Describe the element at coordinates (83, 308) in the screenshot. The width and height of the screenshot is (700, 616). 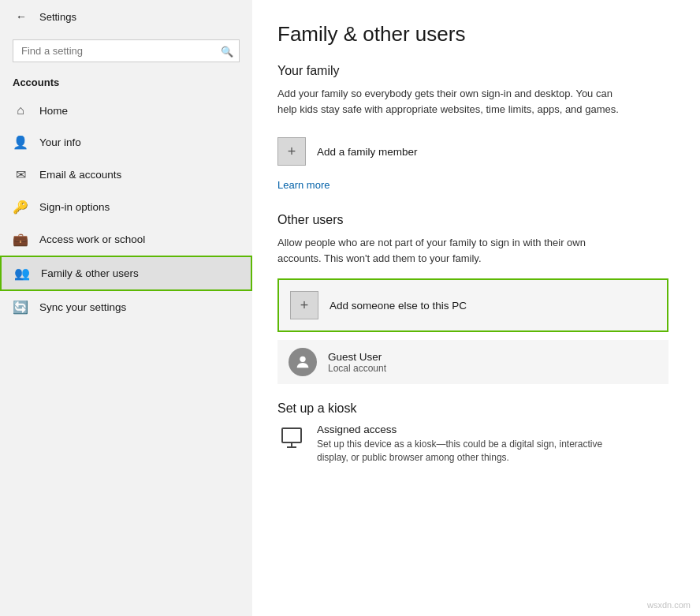
I see `sidebar-item-label: Sync your settings` at that location.